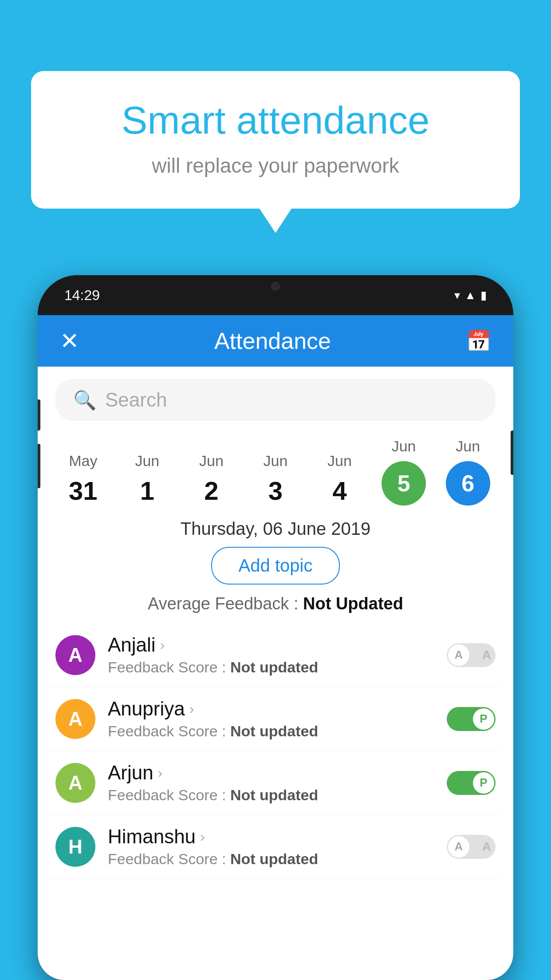 This screenshot has width=551, height=980. I want to click on student-info: Anupriya › Feedback Score : Not updated, so click(271, 719).